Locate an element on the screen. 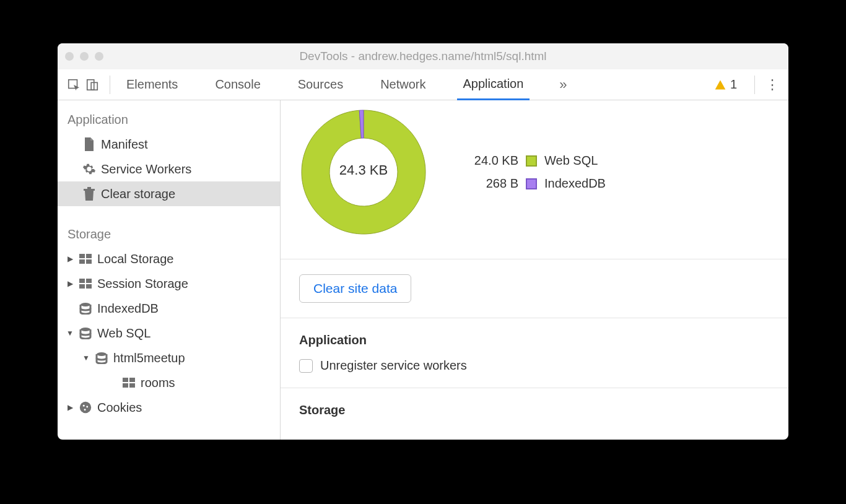  tabbar-divider-right is located at coordinates (754, 85).